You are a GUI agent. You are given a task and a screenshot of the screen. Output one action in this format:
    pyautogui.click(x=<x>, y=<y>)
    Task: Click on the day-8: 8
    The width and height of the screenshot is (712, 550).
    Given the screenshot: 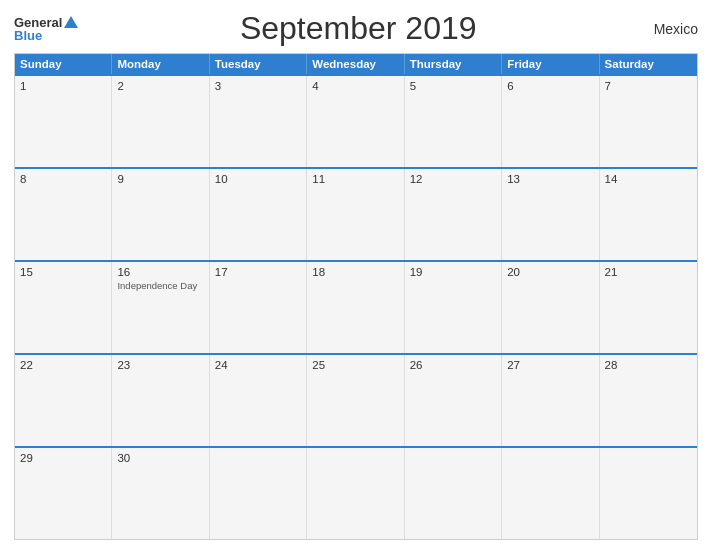 What is the action you would take?
    pyautogui.click(x=64, y=214)
    